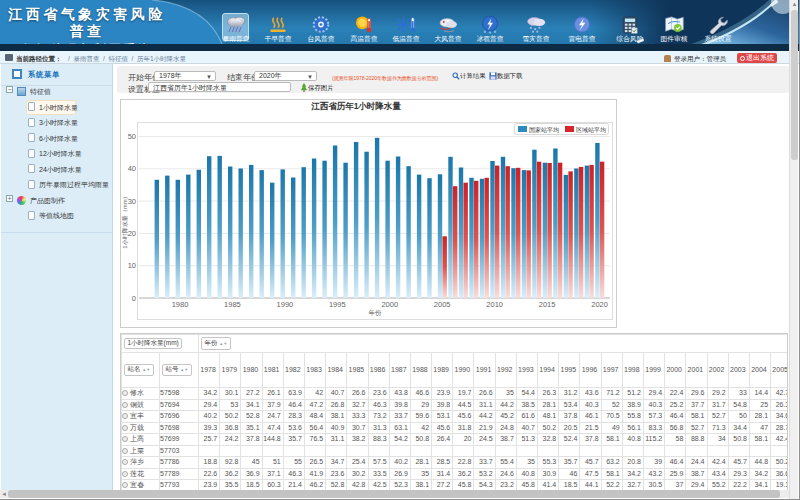  I want to click on svg-text: 1980, so click(180, 304).